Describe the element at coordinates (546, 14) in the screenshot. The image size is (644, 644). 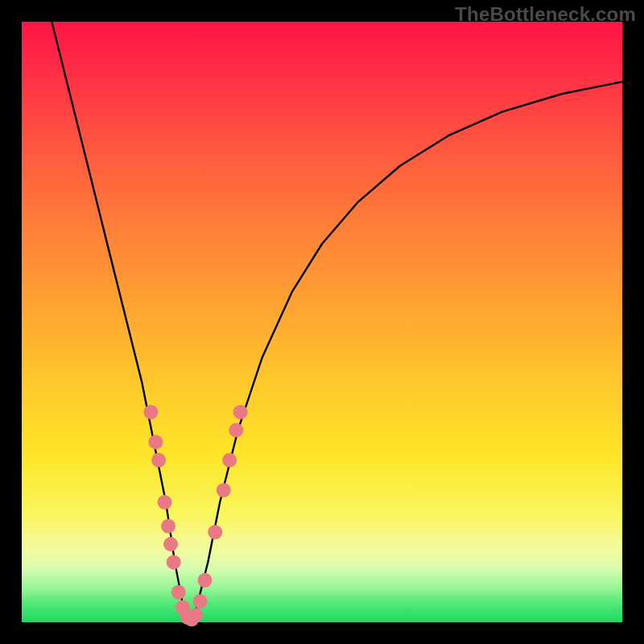
I see `watermark-text: TheBottleneck.com` at that location.